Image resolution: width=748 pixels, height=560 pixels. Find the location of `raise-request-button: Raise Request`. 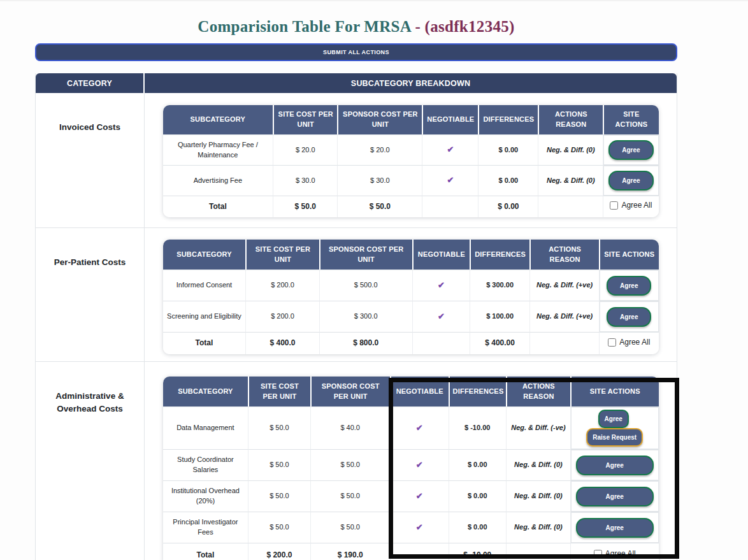

raise-request-button: Raise Request is located at coordinates (614, 437).